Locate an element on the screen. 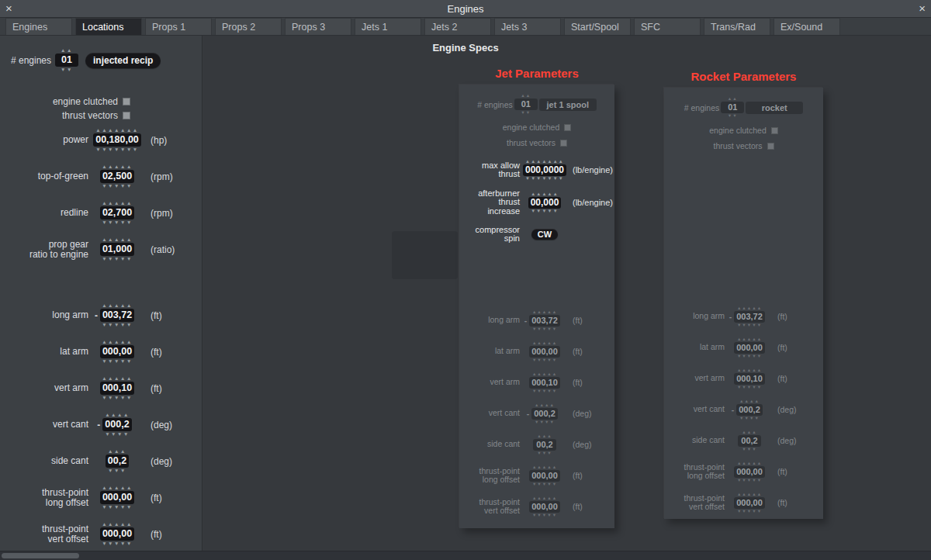 The width and height of the screenshot is (931, 560). tab-props-1: Props 1 is located at coordinates (178, 26).